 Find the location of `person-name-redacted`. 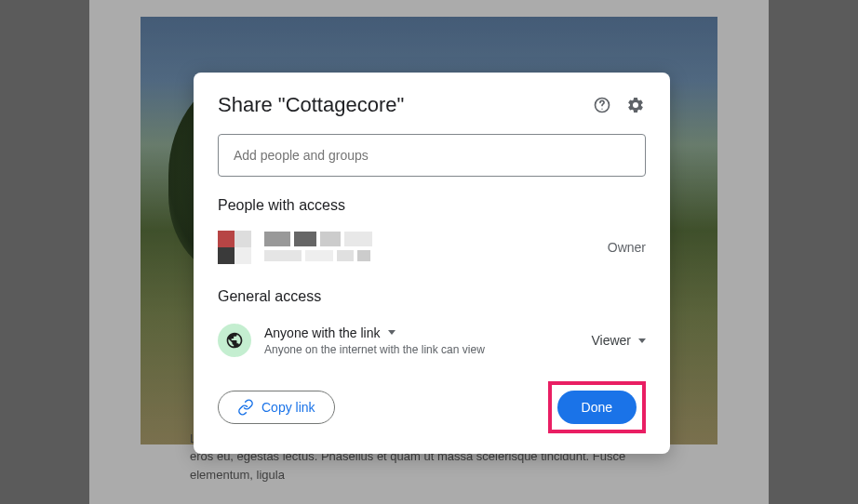

person-name-redacted is located at coordinates (436, 247).